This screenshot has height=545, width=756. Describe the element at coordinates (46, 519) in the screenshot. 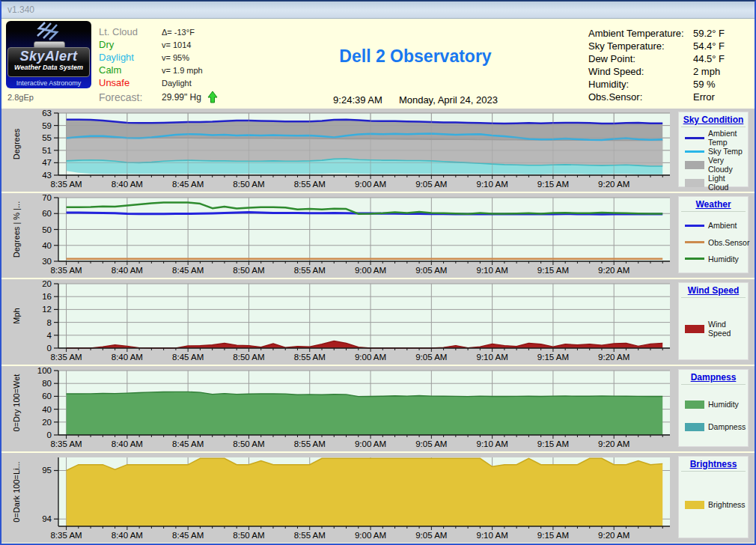

I see `svg-text: 94` at that location.